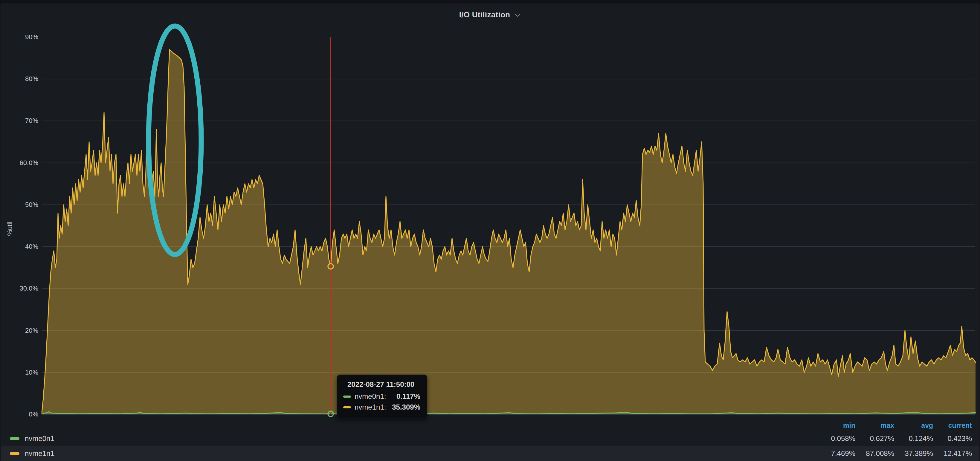  I want to click on y-axis-tick-label: 50%, so click(22, 205).